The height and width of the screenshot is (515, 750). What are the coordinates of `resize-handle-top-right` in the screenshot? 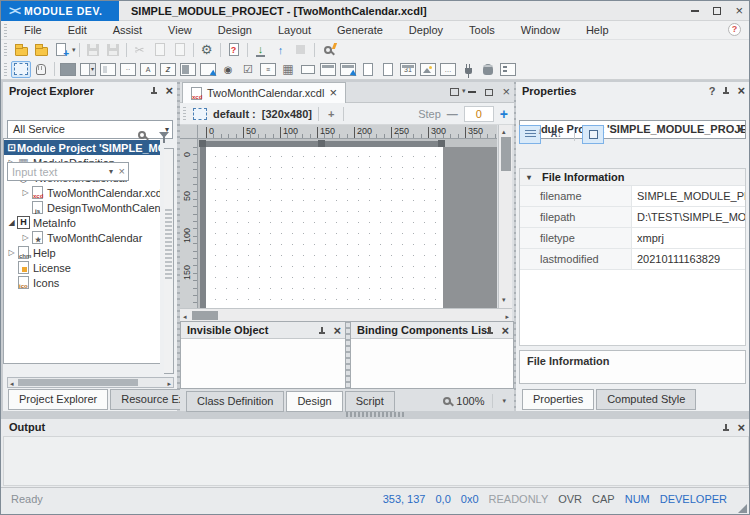 It's located at (442, 144).